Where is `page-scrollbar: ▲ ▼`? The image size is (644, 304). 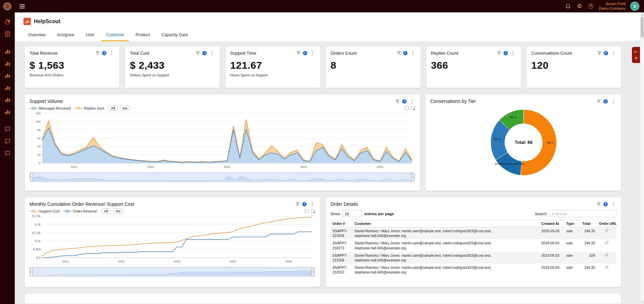 page-scrollbar: ▲ ▼ is located at coordinates (642, 158).